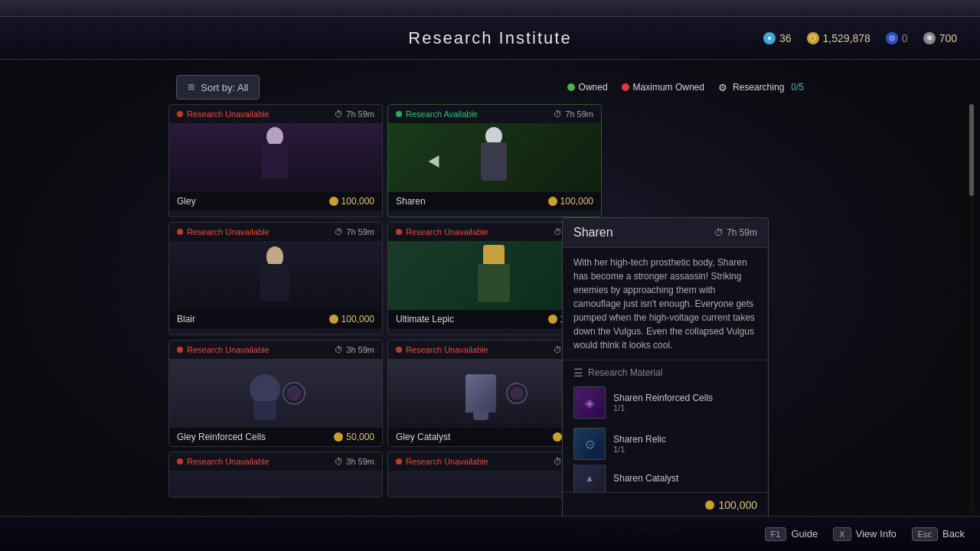 This screenshot has height=551, width=980. I want to click on material-sharen-relic: Sharen Relic 1/1, so click(665, 444).